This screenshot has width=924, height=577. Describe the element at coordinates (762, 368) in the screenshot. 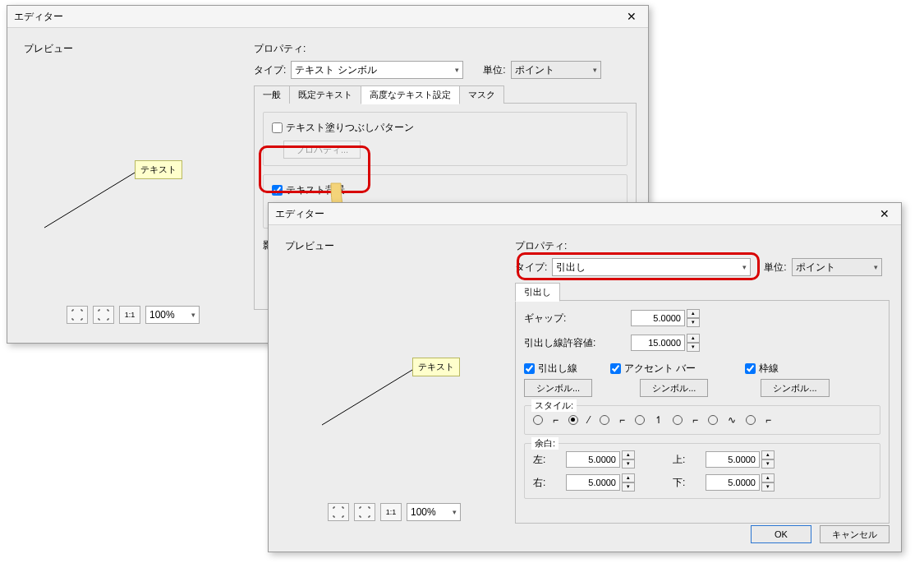

I see `border-checkbox: 枠線` at that location.